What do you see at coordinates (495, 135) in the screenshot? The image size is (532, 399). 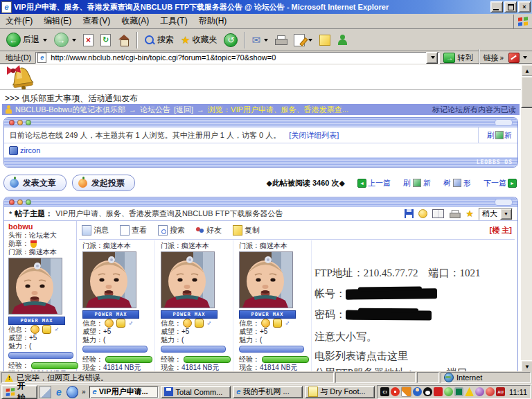 I see `refresh-link: 刷新` at bounding box center [495, 135].